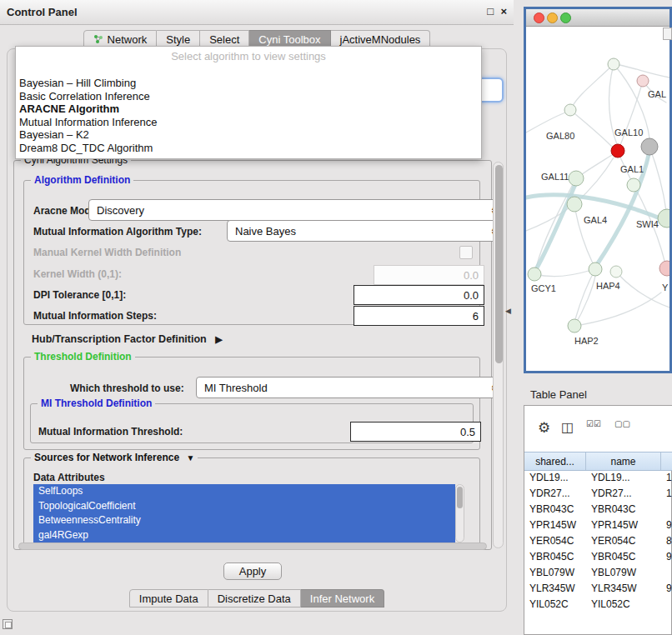 The image size is (672, 635). Describe the element at coordinates (429, 275) in the screenshot. I see `kernel-width-field: 0.0` at that location.